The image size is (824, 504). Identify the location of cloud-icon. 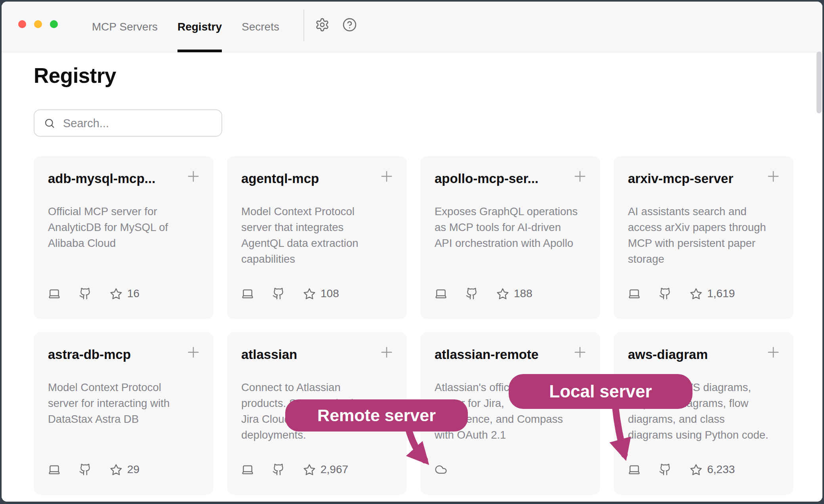
(441, 470).